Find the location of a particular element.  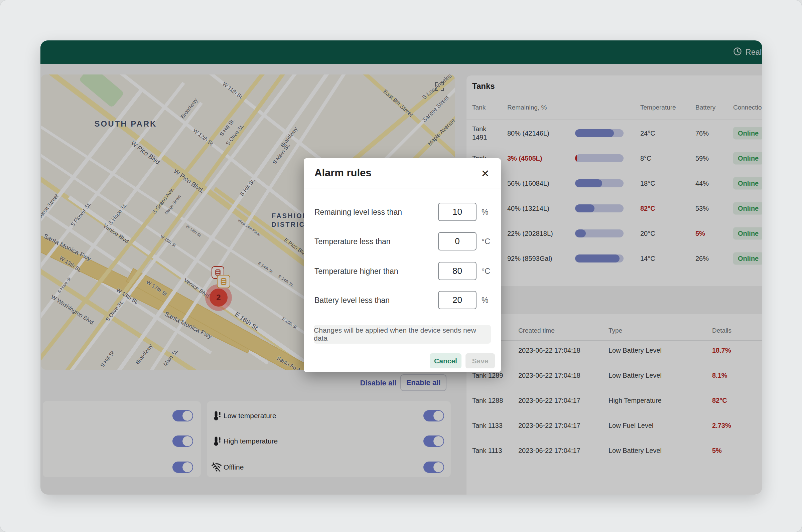

close-icon: ✕ is located at coordinates (485, 173).